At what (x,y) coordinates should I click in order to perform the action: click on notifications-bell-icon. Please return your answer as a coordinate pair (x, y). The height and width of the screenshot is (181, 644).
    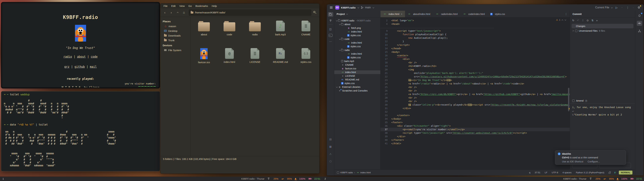
    Looking at the image, I should click on (640, 16).